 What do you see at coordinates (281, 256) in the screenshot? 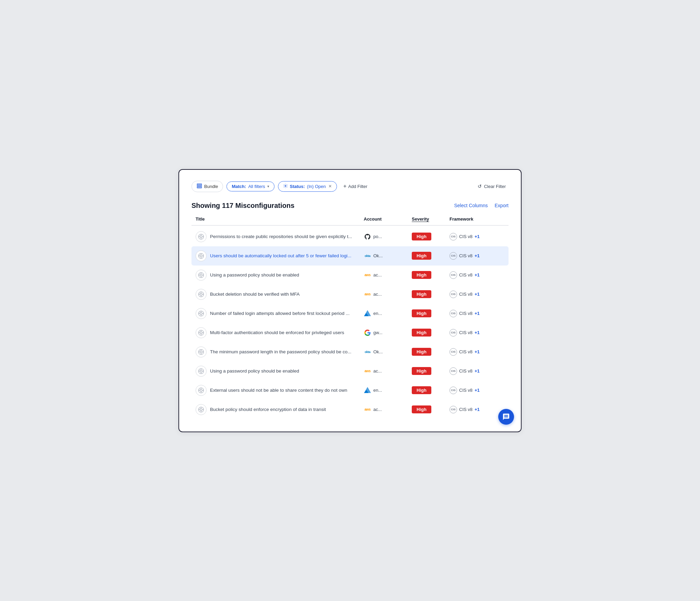
I see `row-title: Users should be automatically locked out…` at bounding box center [281, 256].